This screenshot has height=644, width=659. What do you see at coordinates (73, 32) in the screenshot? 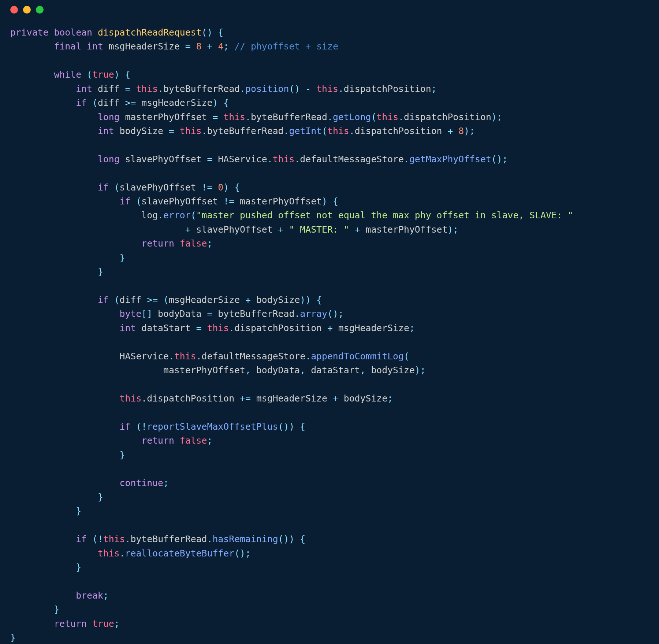
I see `type-boolean: boolean` at bounding box center [73, 32].